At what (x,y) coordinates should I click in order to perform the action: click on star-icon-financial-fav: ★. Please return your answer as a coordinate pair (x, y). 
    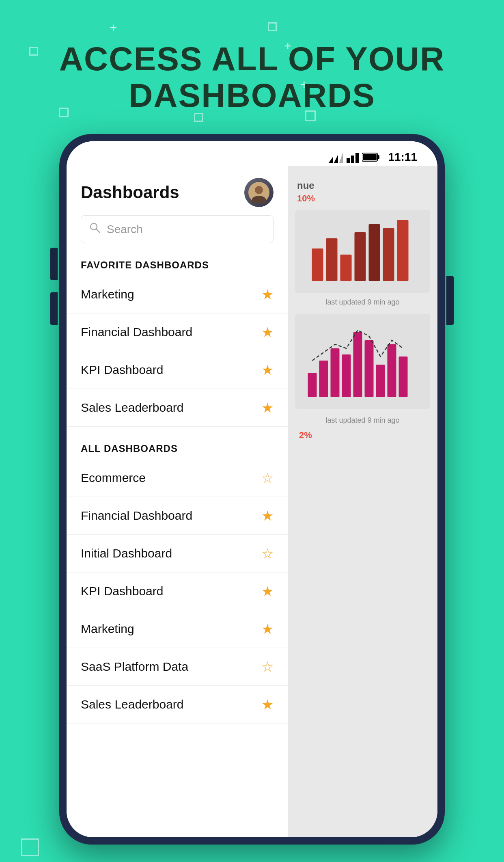
    Looking at the image, I should click on (267, 332).